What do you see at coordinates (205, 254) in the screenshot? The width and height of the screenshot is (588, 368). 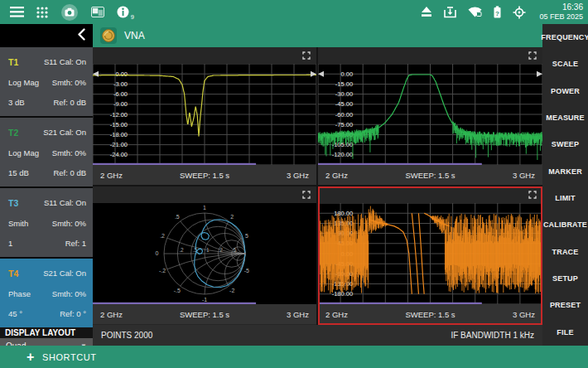 I see `plot-area: .2.51250-.2-.5-1-2-5.2.5125` at bounding box center [205, 254].